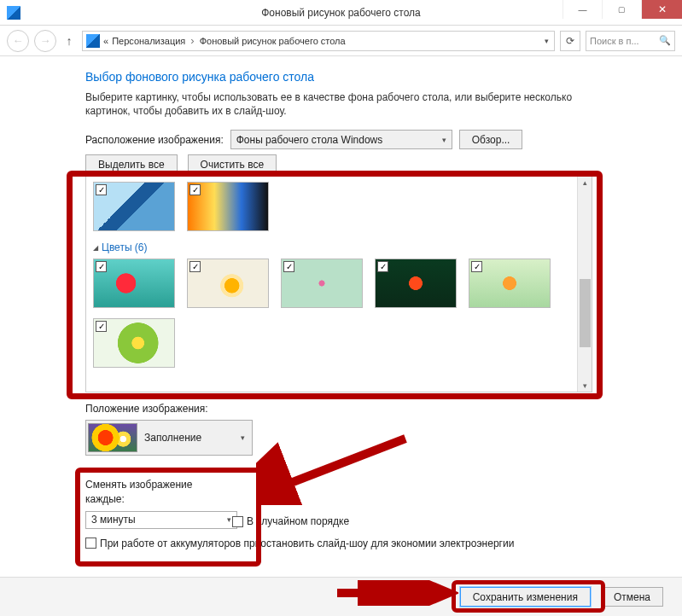 This screenshot has height=616, width=682. What do you see at coordinates (548, 41) in the screenshot?
I see `address-dropdown-icon: ▾` at bounding box center [548, 41].